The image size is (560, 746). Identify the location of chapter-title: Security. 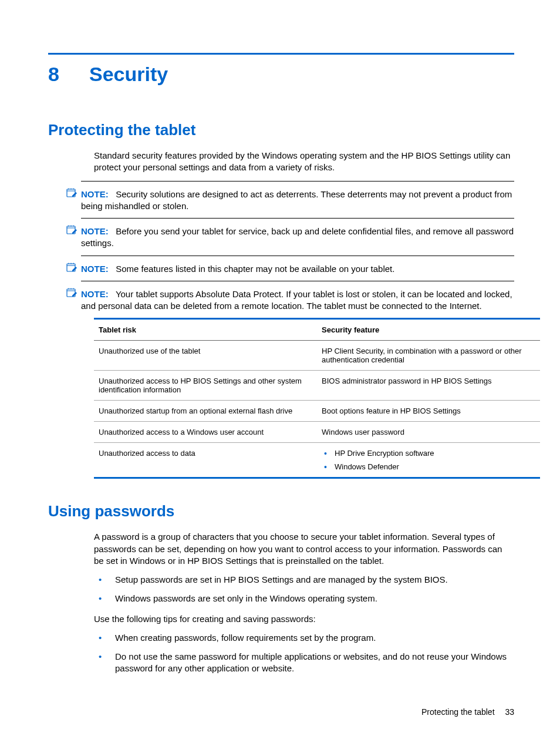
(129, 74).